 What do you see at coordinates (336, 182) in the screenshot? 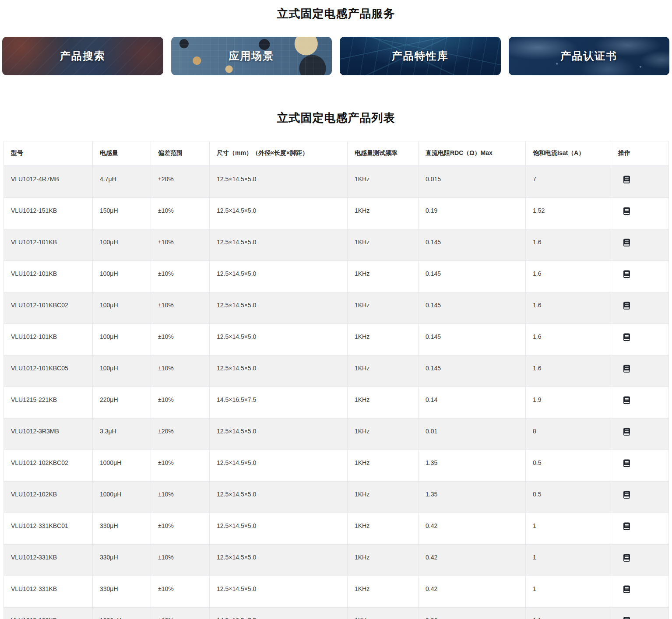
I see `table-row: VLU1012-4R7MB4.7μH±20%12.5×14.5×5.01KHz0…` at bounding box center [336, 182].